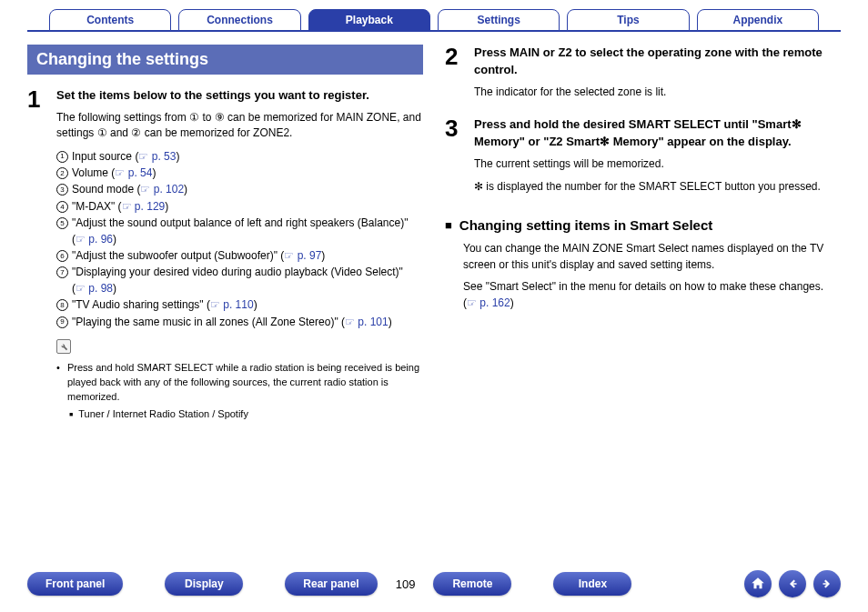  I want to click on circled-number-icon: 7, so click(62, 273).